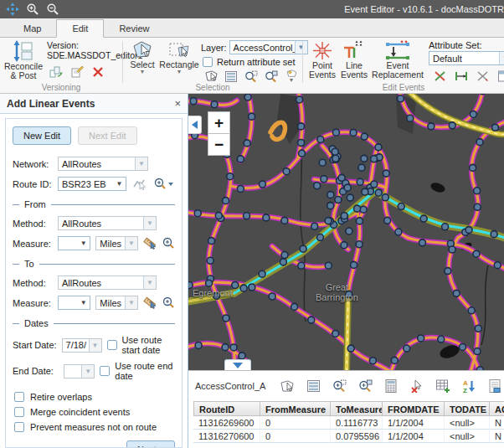  I want to click on select-dropdown-caret: ▼, so click(142, 72).